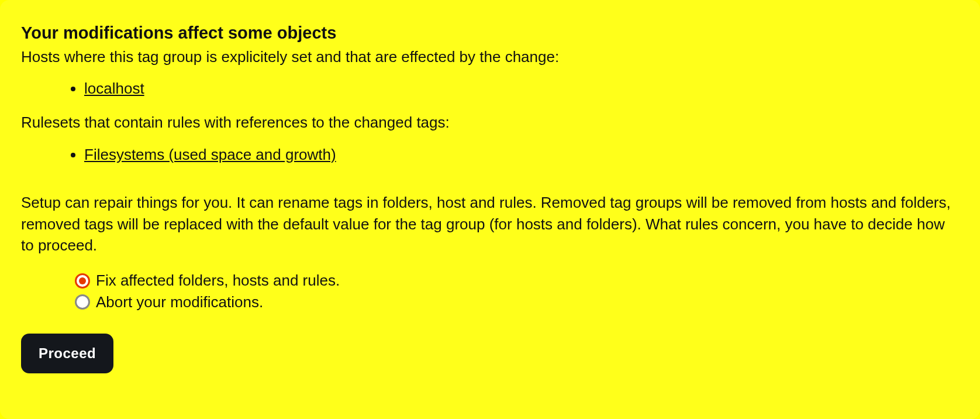 This screenshot has height=419, width=980. Describe the element at coordinates (490, 88) in the screenshot. I see `hosts-list: localhost` at that location.